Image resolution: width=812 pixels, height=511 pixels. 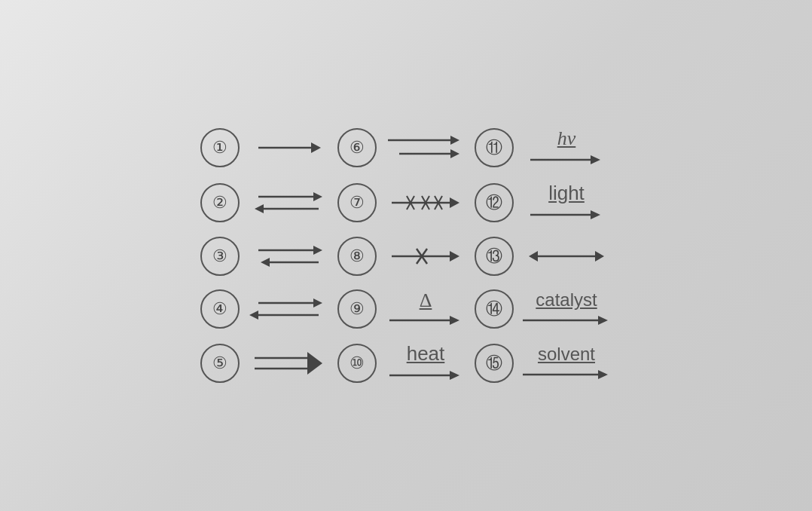 I want to click on symbol-11: hv, so click(x=566, y=148).